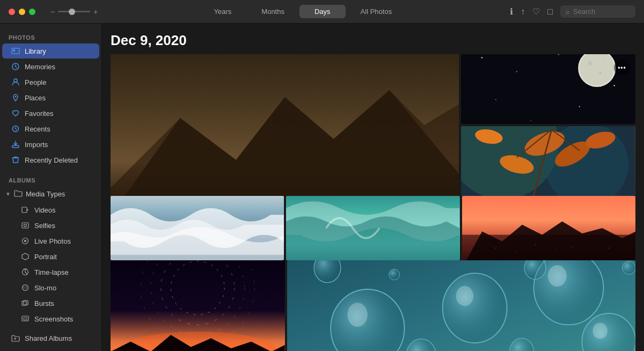  Describe the element at coordinates (58, 338) in the screenshot. I see `sidebar-item-shared-albums-label: Shared Albums` at that location.